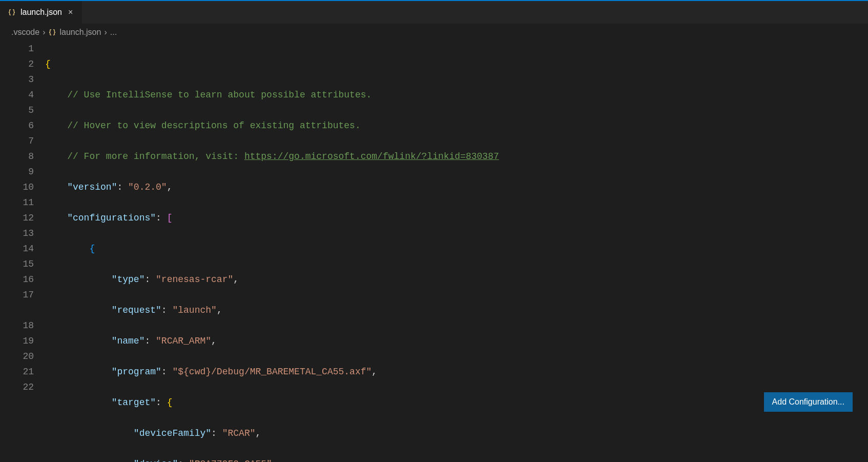  What do you see at coordinates (17, 110) in the screenshot?
I see `line-number: 5` at bounding box center [17, 110].